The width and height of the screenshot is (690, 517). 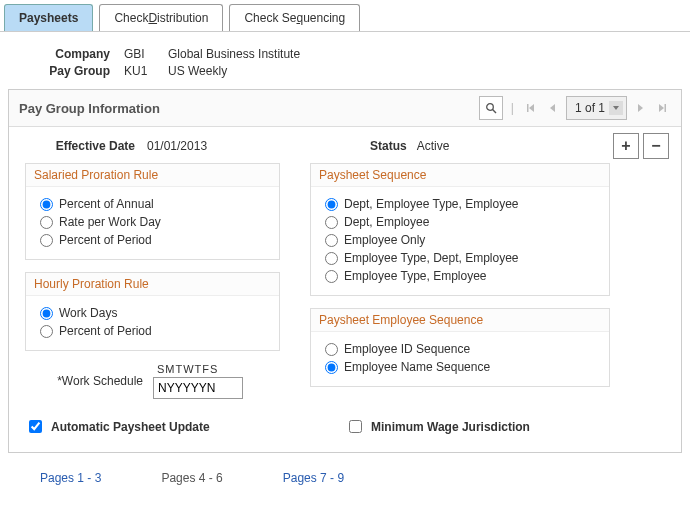 What do you see at coordinates (590, 108) in the screenshot?
I see `page-counter-text: 1 of 1` at bounding box center [590, 108].